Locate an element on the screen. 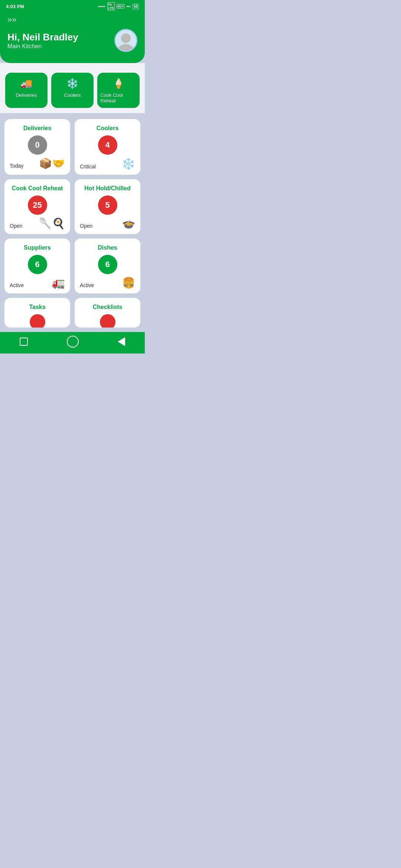 The height and width of the screenshot is (868, 401). cook-cool-reheat-card: Cook Cool Reheat 25 Open 🥄🍳 is located at coordinates (37, 207).